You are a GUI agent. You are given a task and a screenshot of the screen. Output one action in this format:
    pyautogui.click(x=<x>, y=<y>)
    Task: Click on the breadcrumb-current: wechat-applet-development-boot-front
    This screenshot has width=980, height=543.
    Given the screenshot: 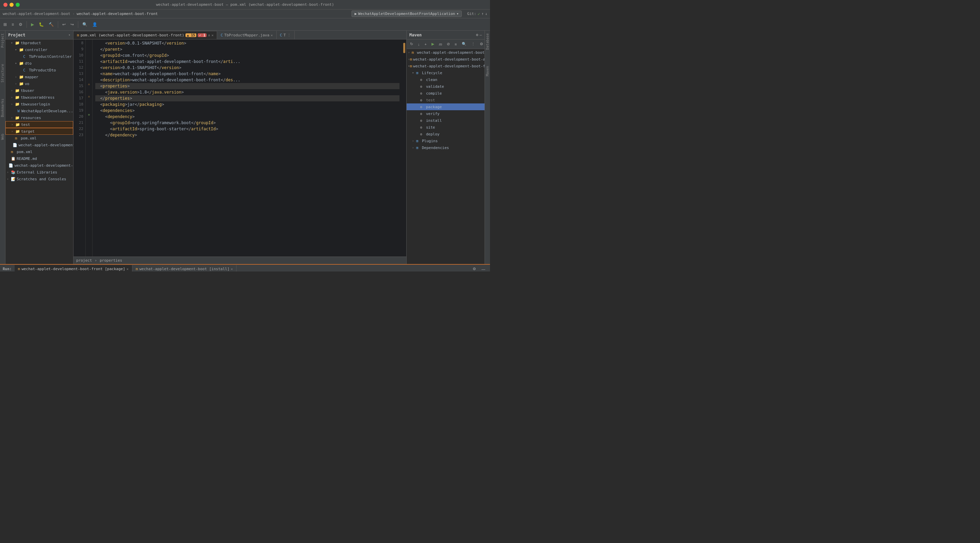 What is the action you would take?
    pyautogui.click(x=117, y=14)
    